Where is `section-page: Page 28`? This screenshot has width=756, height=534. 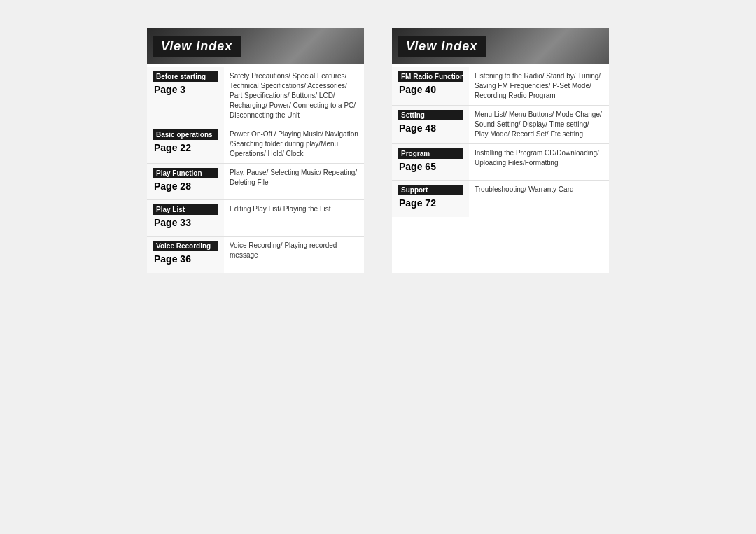
section-page: Page 28 is located at coordinates (186, 186).